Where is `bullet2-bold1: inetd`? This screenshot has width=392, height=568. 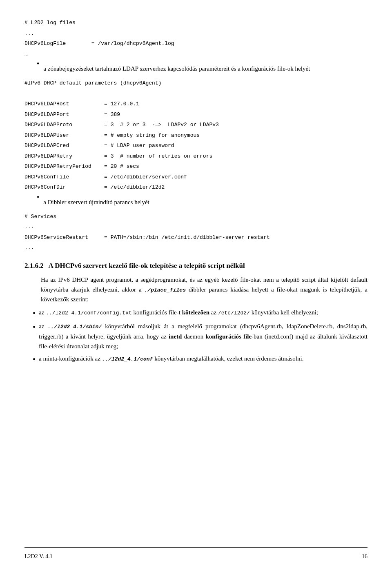 bullet2-bold1: inetd is located at coordinates (176, 336).